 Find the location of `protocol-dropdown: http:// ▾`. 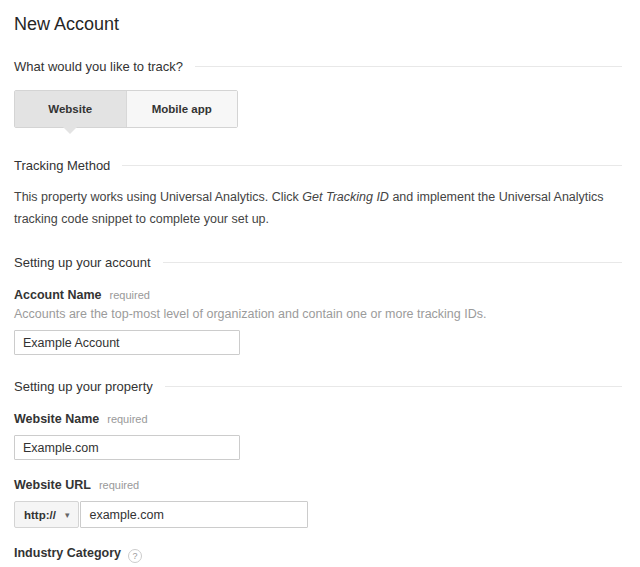

protocol-dropdown: http:// ▾ is located at coordinates (46, 514).